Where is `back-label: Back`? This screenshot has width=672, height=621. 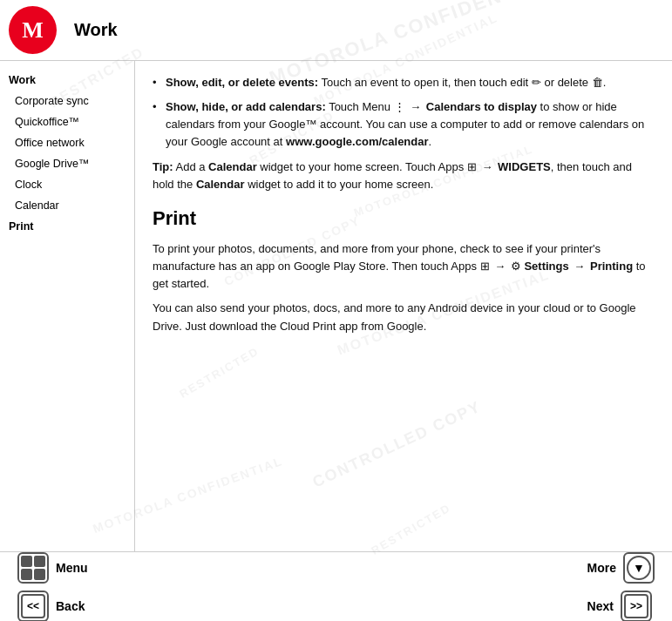
back-label: Back is located at coordinates (70, 606).